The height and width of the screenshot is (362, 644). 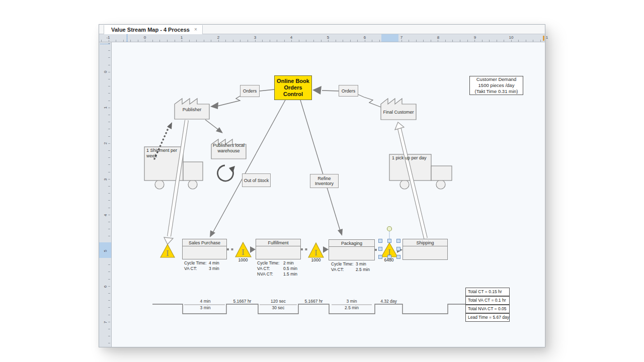 I want to click on metric-value: 1.5 min, so click(x=290, y=275).